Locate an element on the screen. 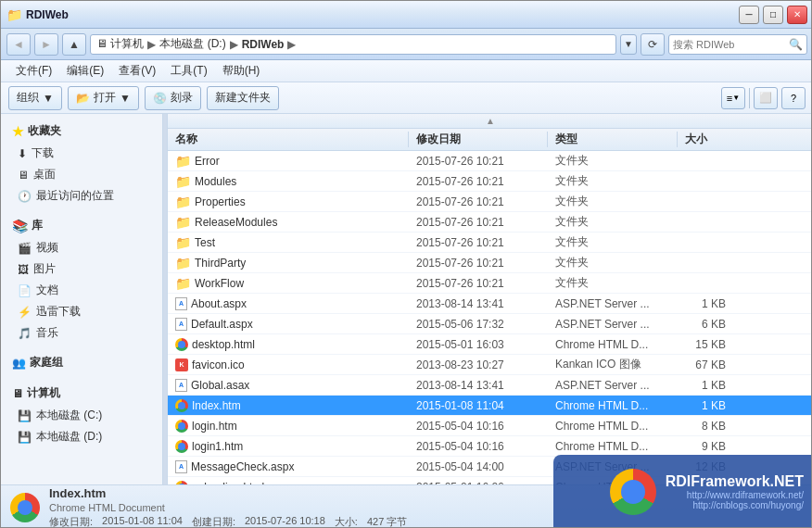 The image size is (812, 528). sidebar-item-desktop: 🖥 桌面 is located at coordinates (82, 174).